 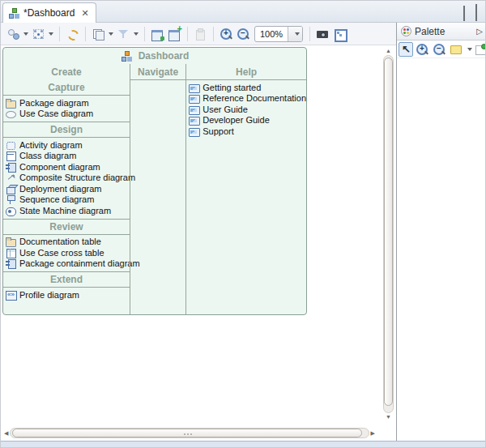 I want to click on deployment-diagram-icon, so click(x=11, y=189).